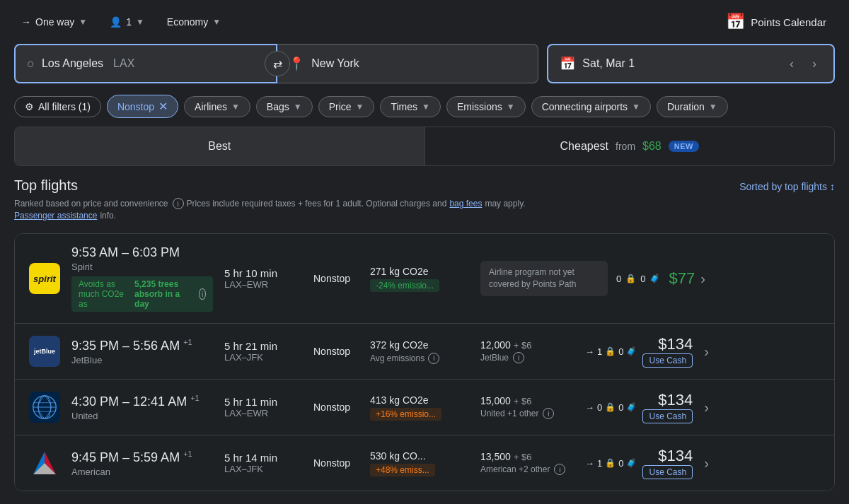 The image size is (849, 504). I want to click on origin-field: ○ Los Angeles LAX, so click(146, 64).